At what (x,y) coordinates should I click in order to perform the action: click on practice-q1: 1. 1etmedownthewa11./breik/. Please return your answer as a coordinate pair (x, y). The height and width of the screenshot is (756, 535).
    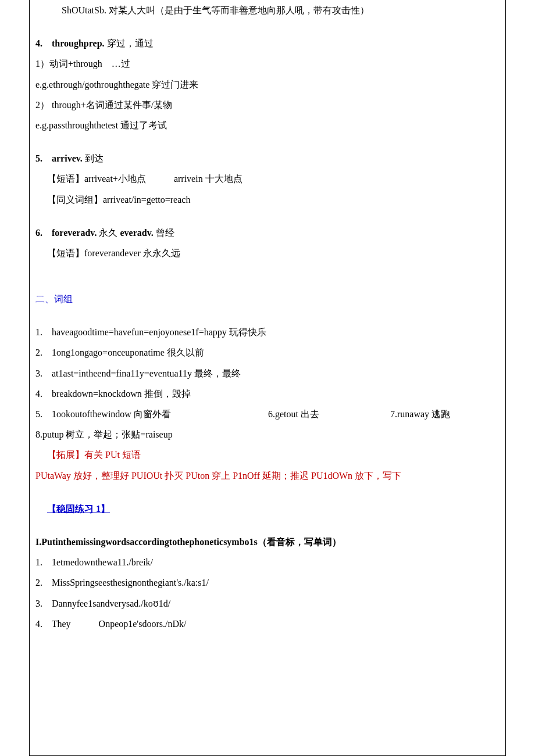
    Looking at the image, I should click on (268, 562).